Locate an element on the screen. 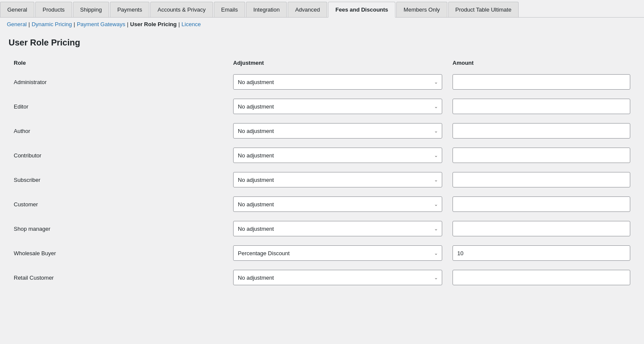 The width and height of the screenshot is (644, 344). role-label-wholesale-buyer: Wholesale Buyer is located at coordinates (35, 253).